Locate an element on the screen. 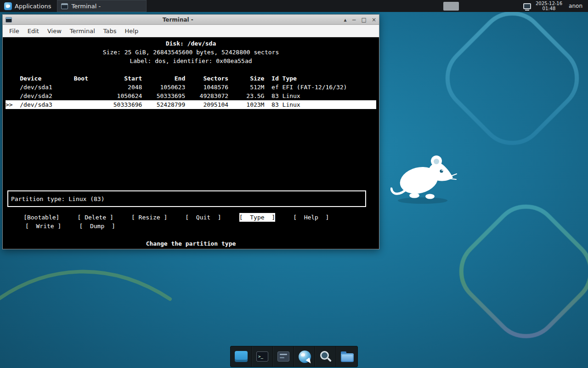 This screenshot has width=588, height=368. dock-app-window-launcher is located at coordinates (283, 356).